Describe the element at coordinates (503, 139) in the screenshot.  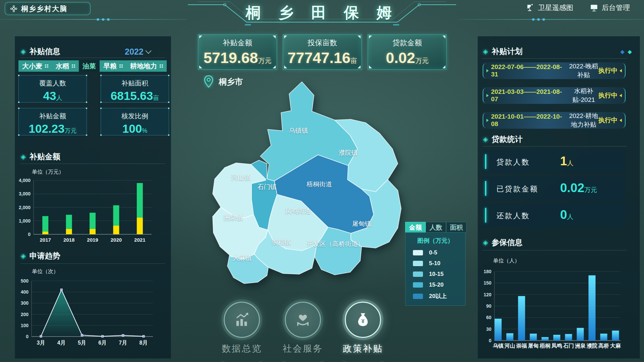
I see `loan-stats-header: ◈ 贷款统计` at that location.